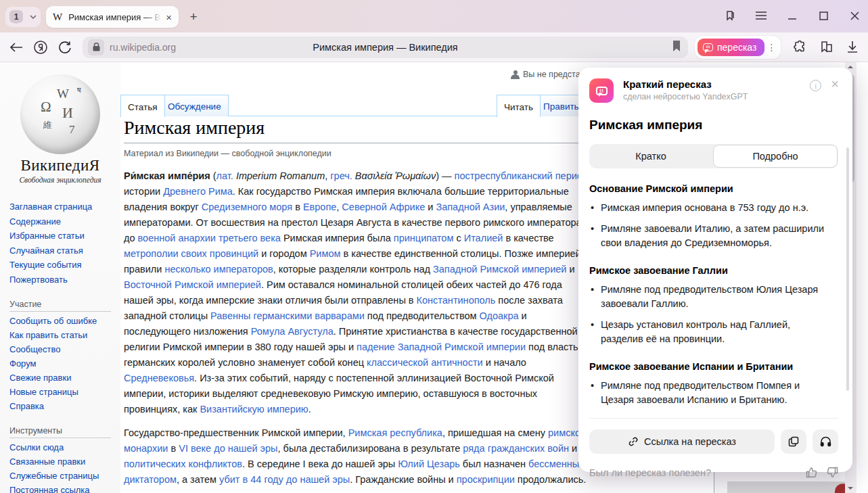  I want to click on sidebar-item-community: Сообщество, so click(65, 349).